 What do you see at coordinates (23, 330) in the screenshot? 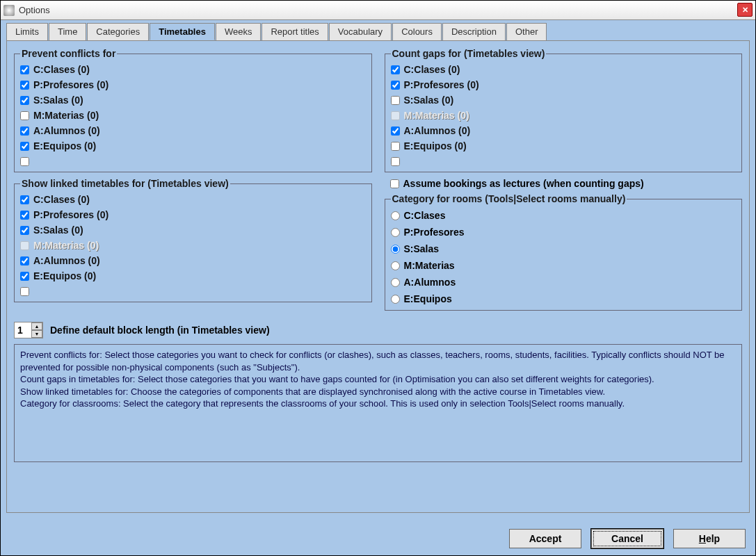
I see `block-length-input` at bounding box center [23, 330].